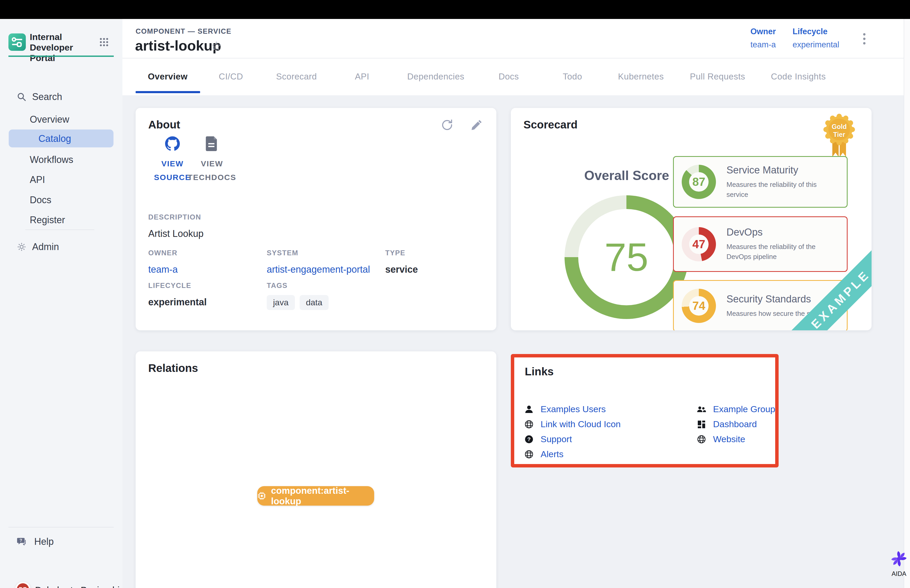 The height and width of the screenshot is (588, 910). Describe the element at coordinates (816, 31) in the screenshot. I see `lifecycle-label: Lifecycle` at that location.